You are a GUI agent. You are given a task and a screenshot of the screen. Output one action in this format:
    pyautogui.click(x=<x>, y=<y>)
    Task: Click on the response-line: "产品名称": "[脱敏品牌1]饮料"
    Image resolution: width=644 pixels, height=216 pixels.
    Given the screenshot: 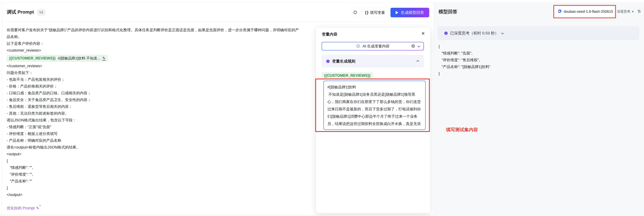 What is the action you would take?
    pyautogui.click(x=464, y=67)
    